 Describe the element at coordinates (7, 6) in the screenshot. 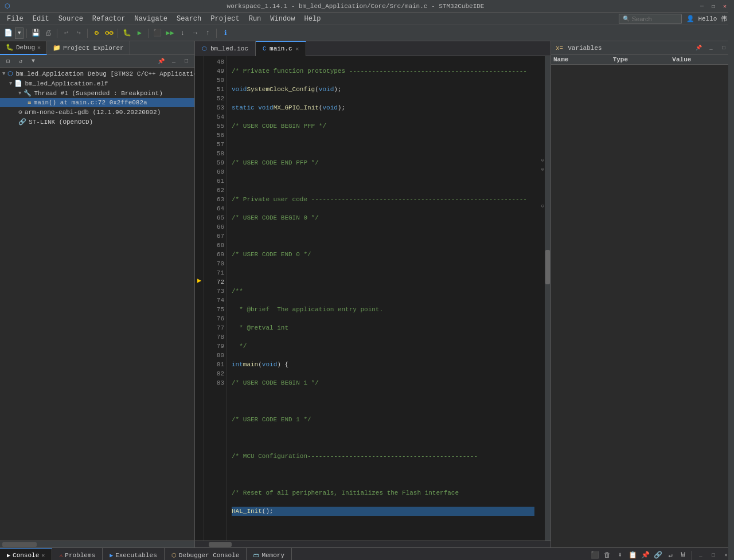

I see `app-icon: ⬡` at that location.